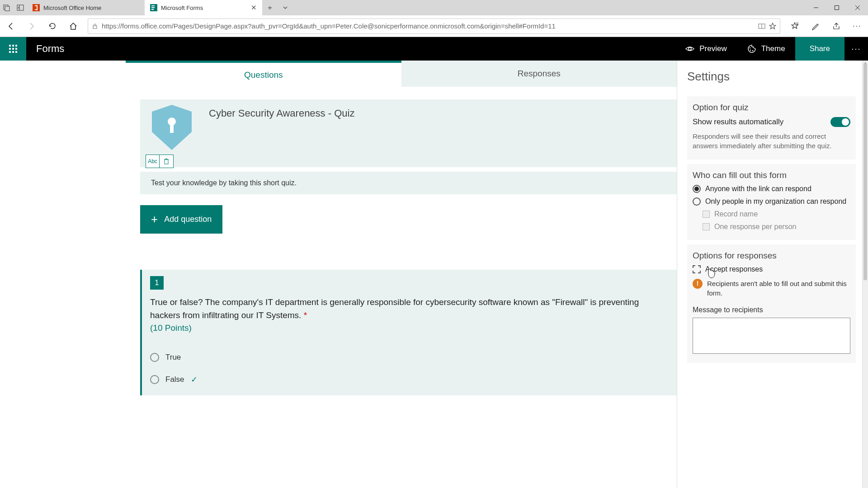 The height and width of the screenshot is (488, 868). I want to click on show-results-hint: Responders will see their results and co…, so click(771, 141).